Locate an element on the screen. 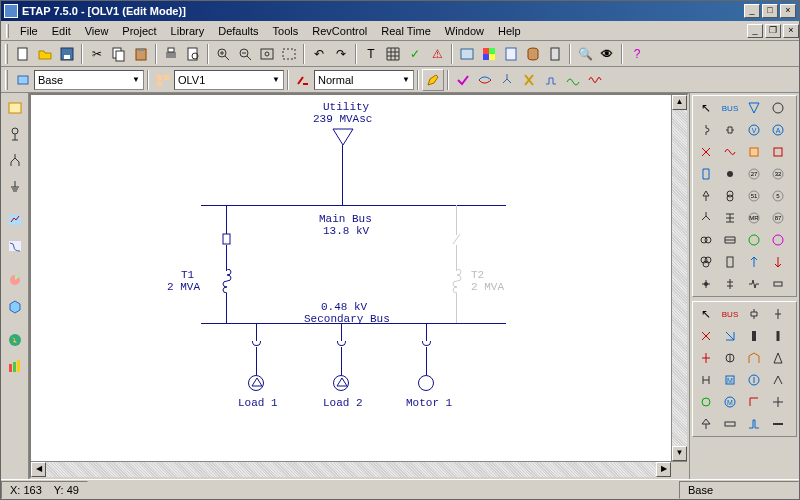 This screenshot has height=500, width=800. child-maximize-button: ❐ is located at coordinates (773, 31).